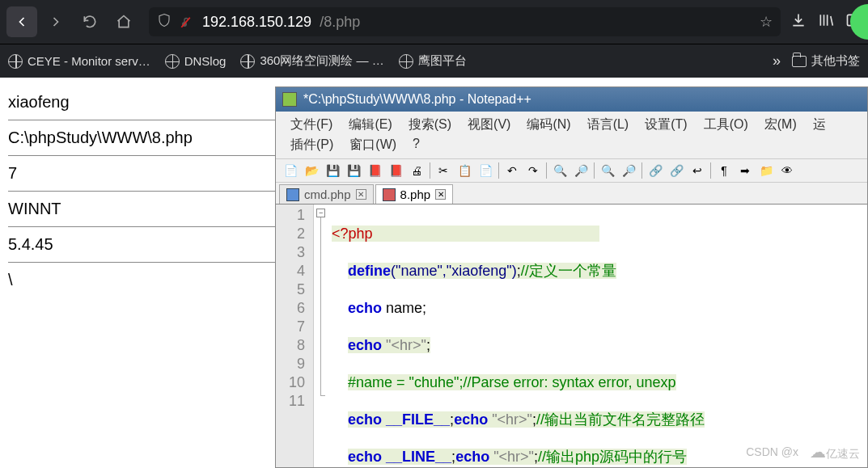  What do you see at coordinates (142, 191) in the screenshot?
I see `page-output: xiaofeng C:\phpStudy\WWW\8.php 7 WINNT 5…` at bounding box center [142, 191].